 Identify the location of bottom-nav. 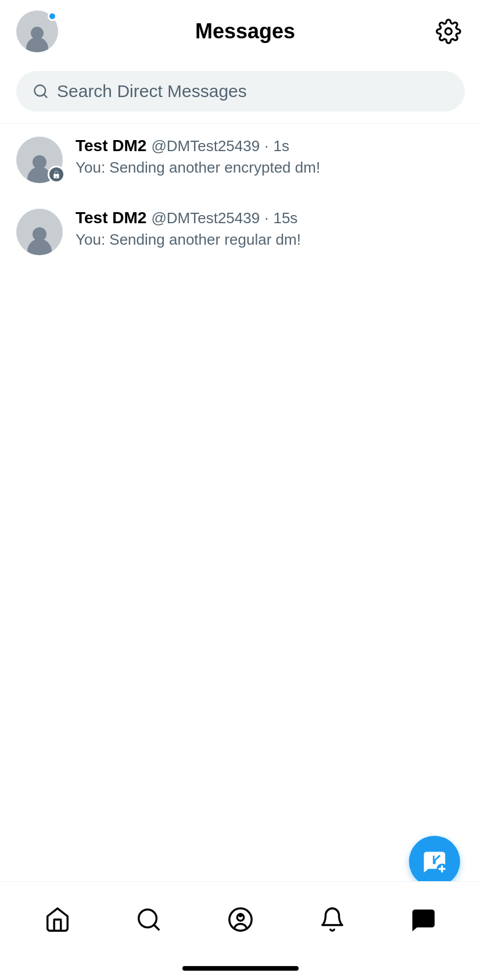
(240, 919).